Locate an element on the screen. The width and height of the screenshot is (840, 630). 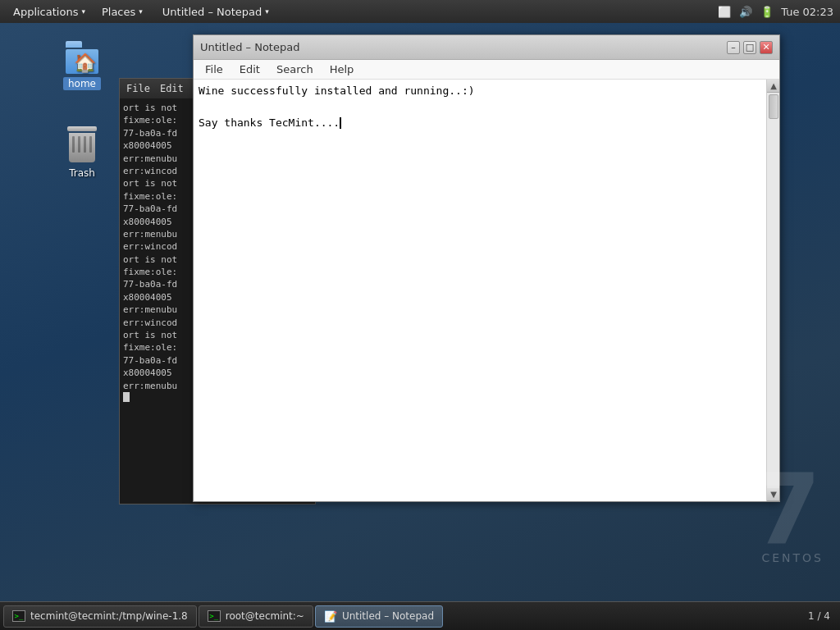
terminal-symbol-2: >_ is located at coordinates (213, 616).